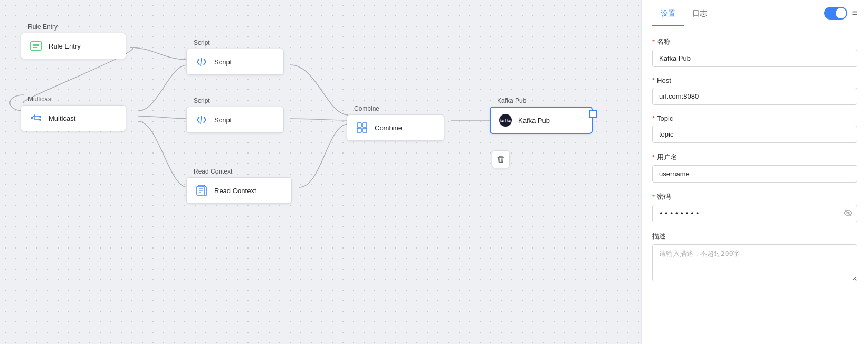 The width and height of the screenshot is (868, 344). Describe the element at coordinates (64, 46) in the screenshot. I see `rule-entry-label: Rule Entry` at that location.